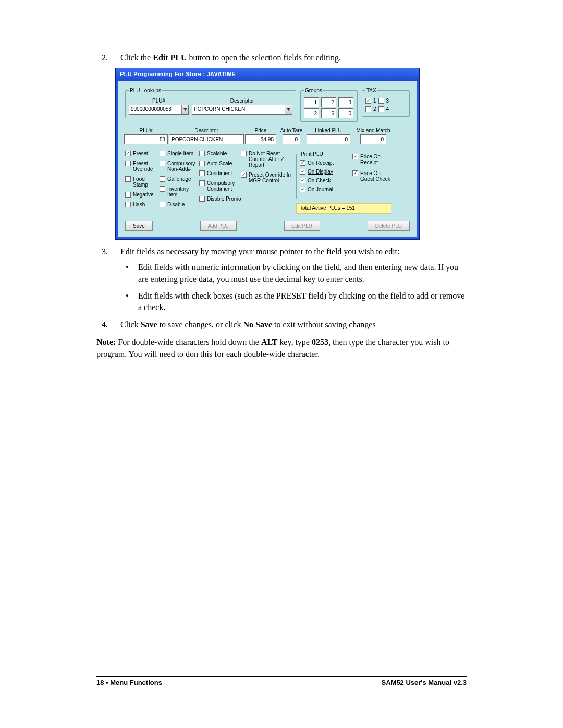  I want to click on plu-field-label: PLU#, so click(146, 131).